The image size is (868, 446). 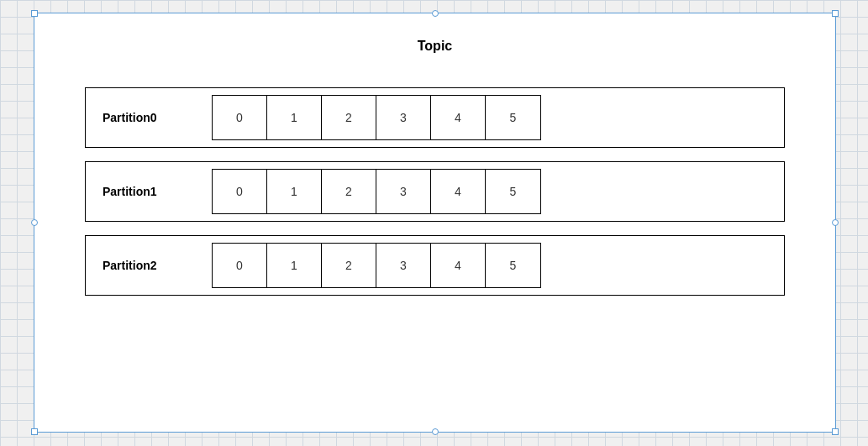 What do you see at coordinates (835, 223) in the screenshot?
I see `handle-right-mid` at bounding box center [835, 223].